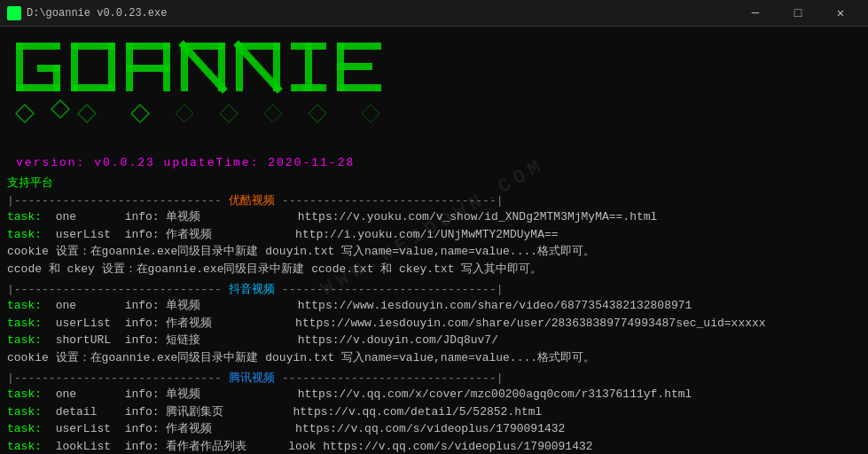 The image size is (868, 454). What do you see at coordinates (114, 378) in the screenshot?
I see `tencent-sep-left: |------------------------------` at bounding box center [114, 378].